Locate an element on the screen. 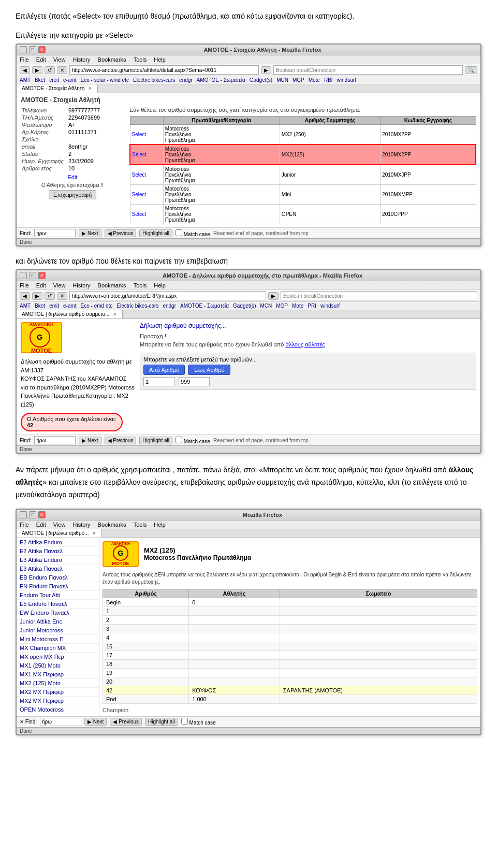  forward-btn-1: ▶ is located at coordinates (37, 70).